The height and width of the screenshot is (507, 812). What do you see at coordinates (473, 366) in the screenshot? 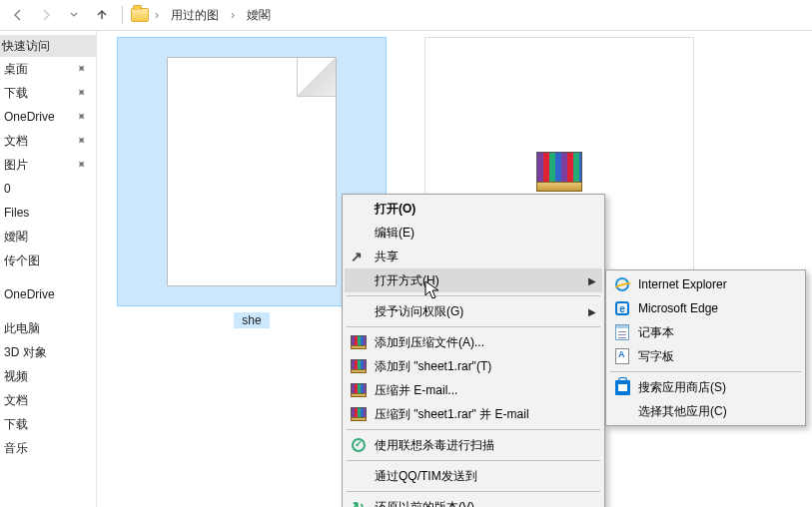
I see `ctx-add-to-rar: 添加到 "sheet1.rar"(T)` at bounding box center [473, 366].